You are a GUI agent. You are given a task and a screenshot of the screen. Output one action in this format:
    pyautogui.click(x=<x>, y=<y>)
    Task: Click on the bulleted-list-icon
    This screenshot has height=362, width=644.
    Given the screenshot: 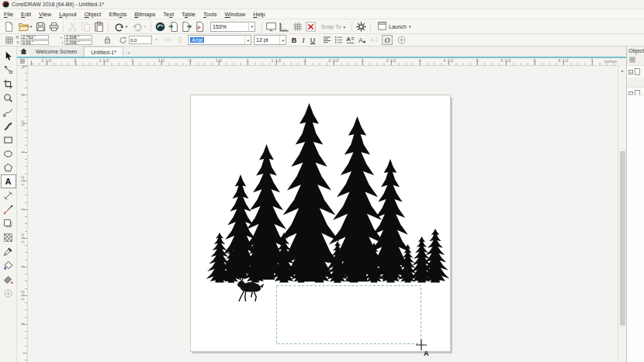 What is the action you would take?
    pyautogui.click(x=338, y=40)
    